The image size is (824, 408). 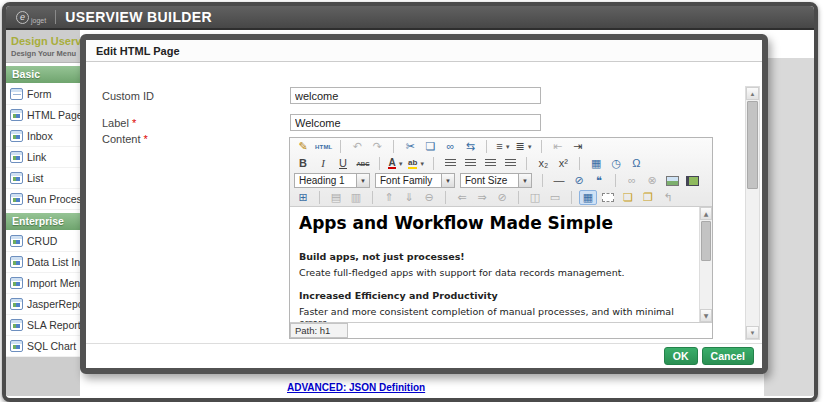 I want to click on find-replace-icon: ⇆, so click(x=470, y=146).